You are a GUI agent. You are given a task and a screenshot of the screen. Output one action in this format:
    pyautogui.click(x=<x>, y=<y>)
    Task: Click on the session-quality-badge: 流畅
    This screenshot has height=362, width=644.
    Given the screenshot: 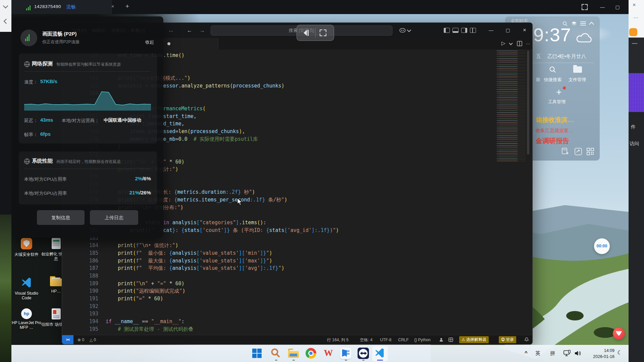 What is the action you would take?
    pyautogui.click(x=71, y=7)
    